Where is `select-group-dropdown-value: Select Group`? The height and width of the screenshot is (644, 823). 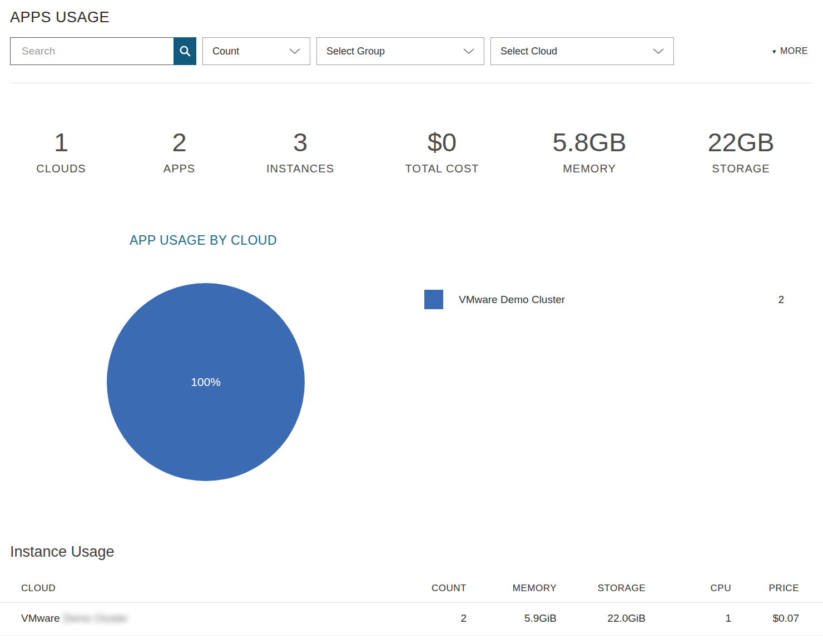
select-group-dropdown-value: Select Group is located at coordinates (356, 51).